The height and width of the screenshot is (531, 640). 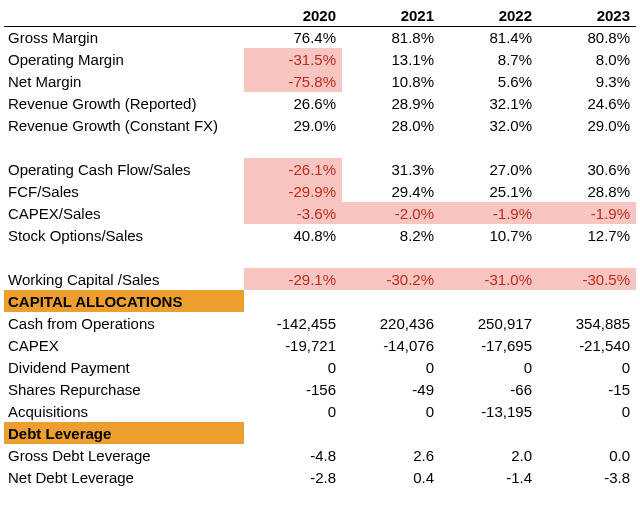 I want to click on cell-value: 32.0%, so click(x=489, y=125).